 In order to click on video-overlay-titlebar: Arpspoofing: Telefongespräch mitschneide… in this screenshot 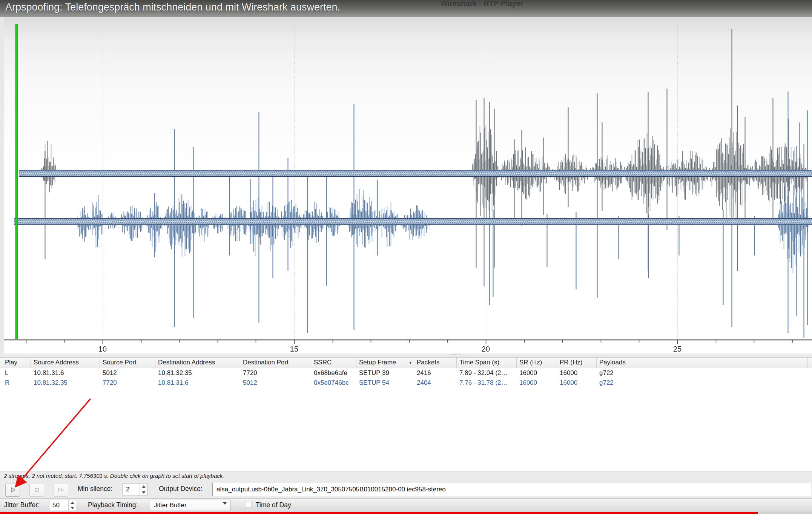, I will do `click(406, 9)`.